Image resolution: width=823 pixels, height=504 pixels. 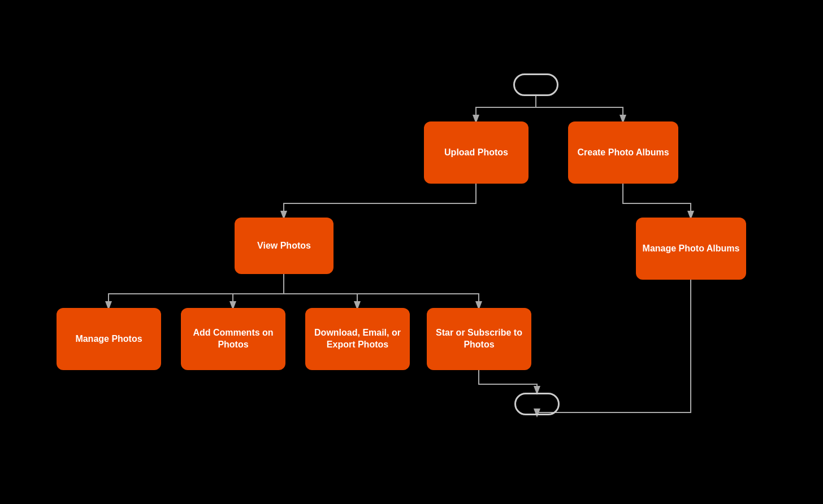 I want to click on node-manage-photos: Manage Photos, so click(x=109, y=339).